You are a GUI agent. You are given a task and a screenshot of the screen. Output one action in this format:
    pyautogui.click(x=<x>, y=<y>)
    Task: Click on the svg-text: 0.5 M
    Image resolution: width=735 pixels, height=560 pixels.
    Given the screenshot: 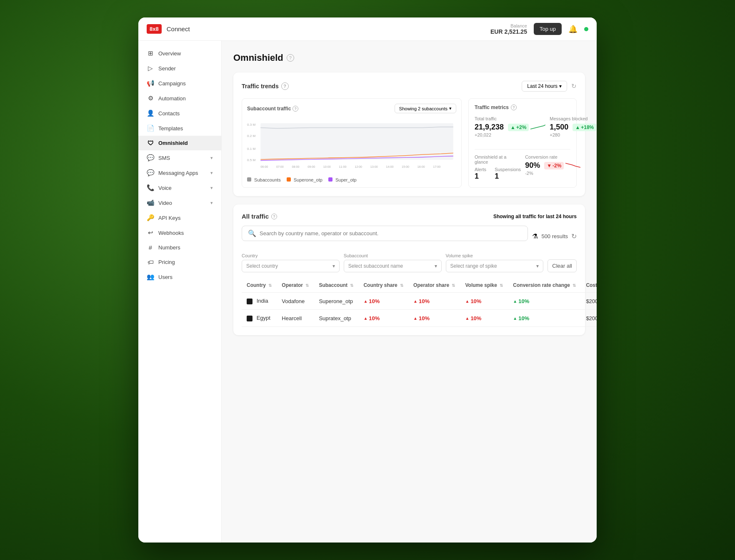 What is the action you would take?
    pyautogui.click(x=251, y=160)
    